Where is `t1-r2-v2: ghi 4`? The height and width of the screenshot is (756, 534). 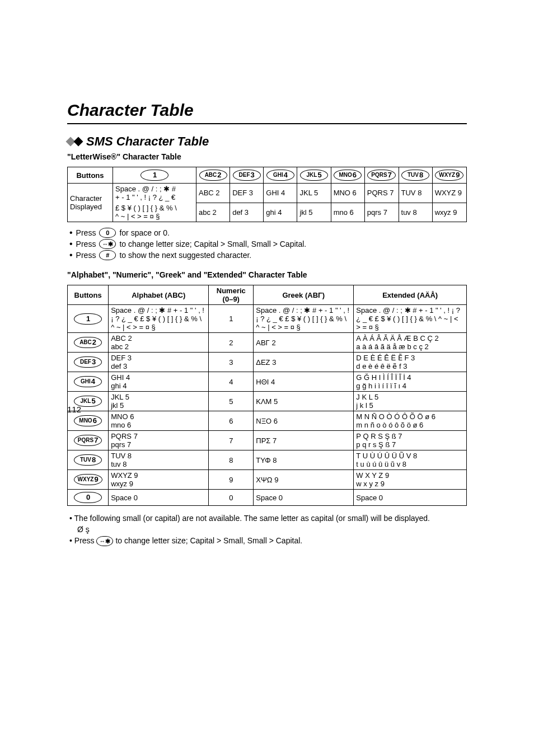
t1-r2-v2: ghi 4 is located at coordinates (280, 213).